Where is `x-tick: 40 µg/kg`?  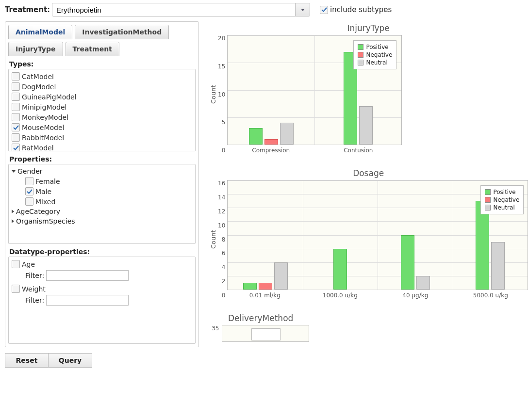 x-tick: 40 µg/kg is located at coordinates (415, 295).